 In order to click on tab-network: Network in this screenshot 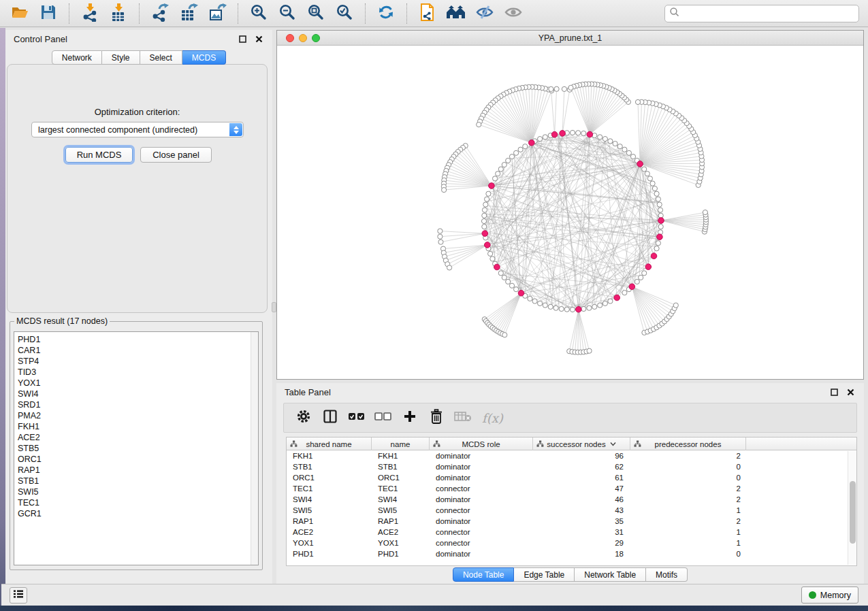, I will do `click(77, 57)`.